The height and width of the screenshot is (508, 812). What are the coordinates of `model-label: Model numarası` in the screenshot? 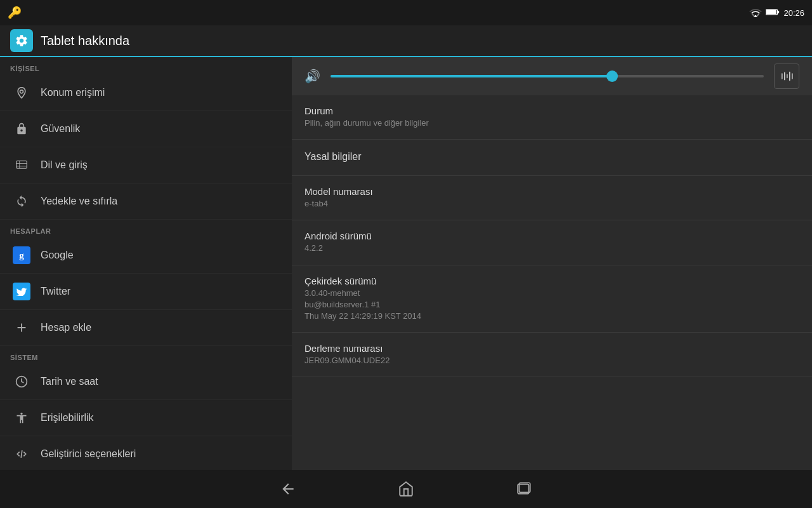 It's located at (552, 192).